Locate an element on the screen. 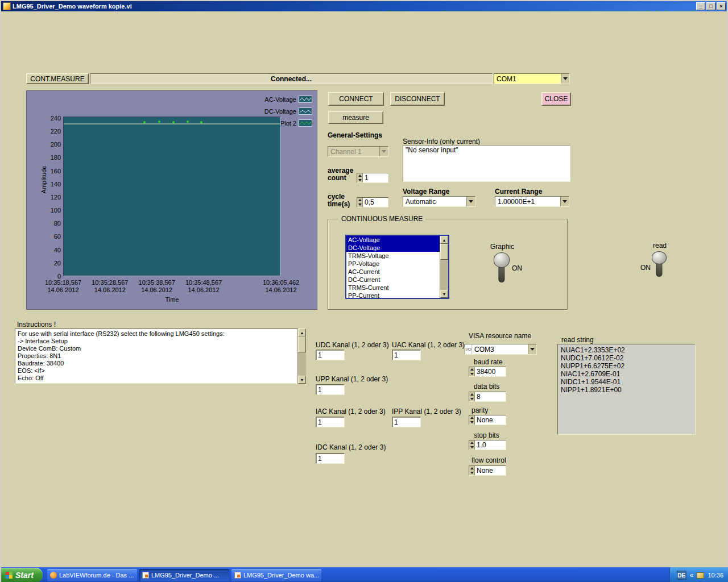  x-axis-label: Time is located at coordinates (172, 300).